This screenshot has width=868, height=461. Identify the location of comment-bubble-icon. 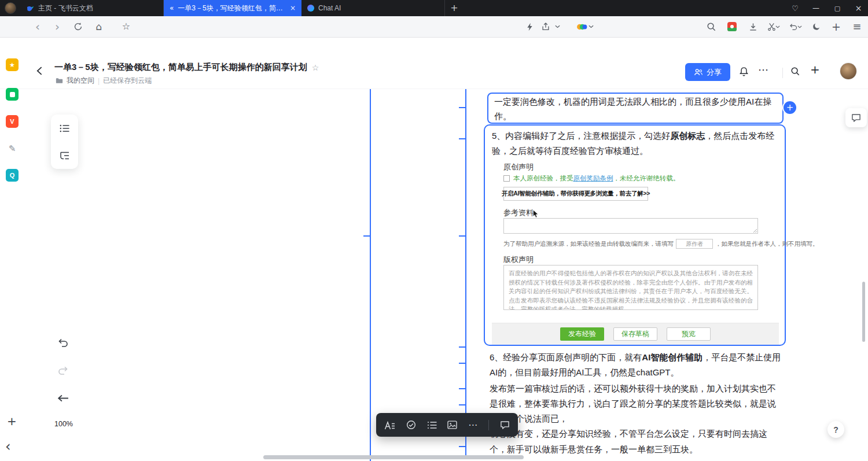
(505, 425).